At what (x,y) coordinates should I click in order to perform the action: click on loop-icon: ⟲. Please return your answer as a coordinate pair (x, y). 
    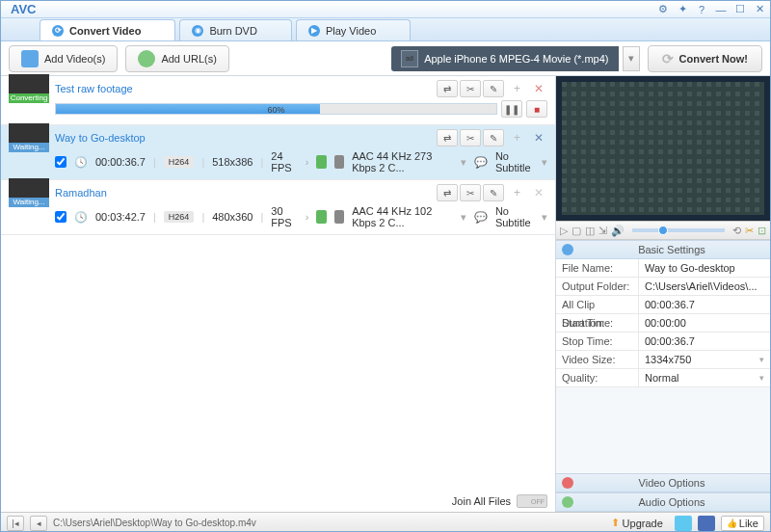
    Looking at the image, I should click on (736, 231).